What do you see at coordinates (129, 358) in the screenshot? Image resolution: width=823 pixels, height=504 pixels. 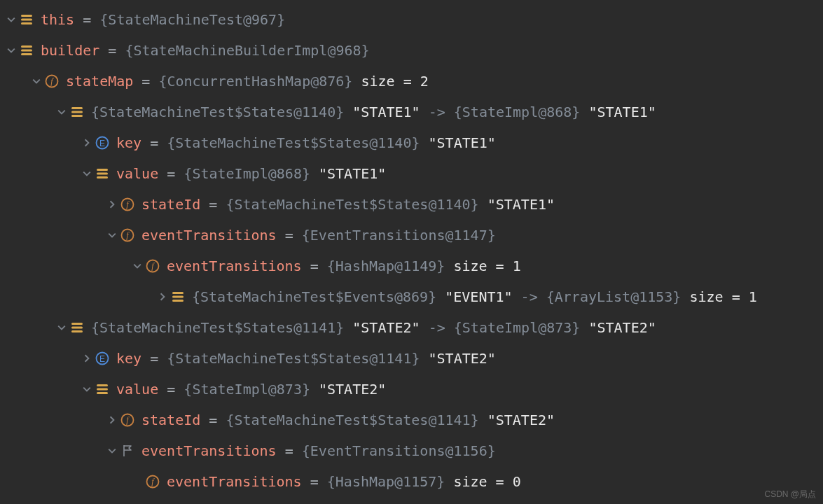 I see `var-name: key` at bounding box center [129, 358].